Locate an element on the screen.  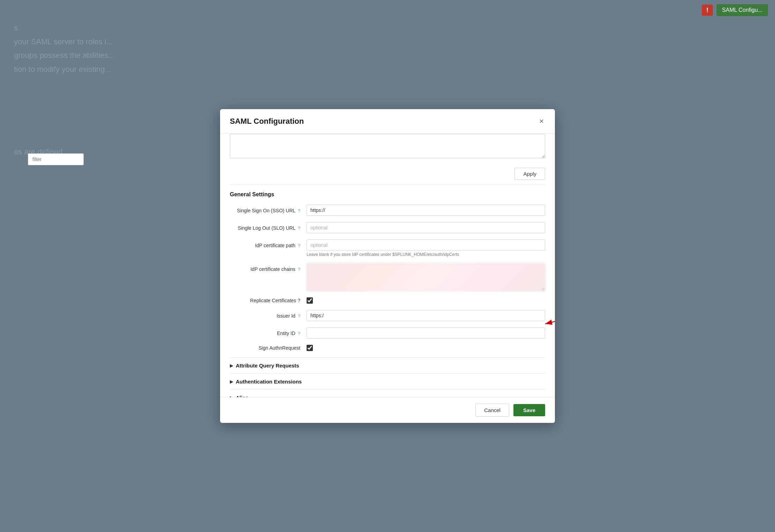
replicate-certs-help-icon: ? is located at coordinates (299, 301).